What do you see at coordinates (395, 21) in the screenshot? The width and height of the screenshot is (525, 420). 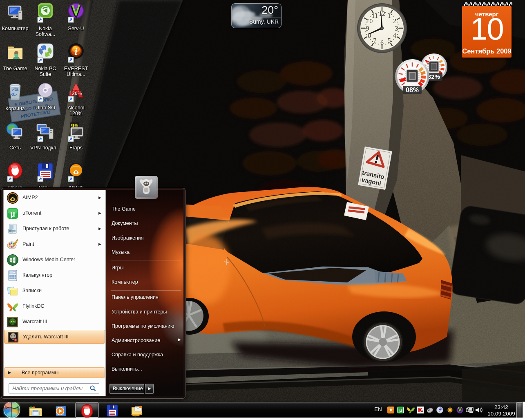 I see `svg-text: 2` at bounding box center [395, 21].